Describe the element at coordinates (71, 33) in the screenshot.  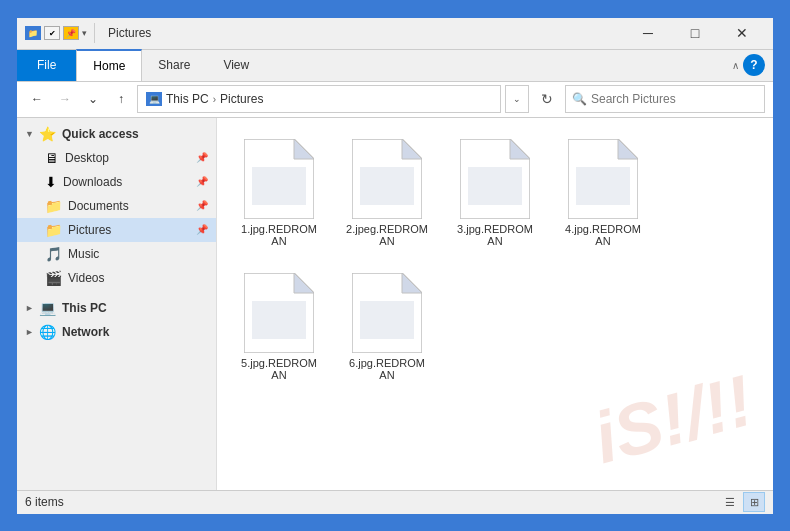
I see `qs-icon-2: 📌` at that location.